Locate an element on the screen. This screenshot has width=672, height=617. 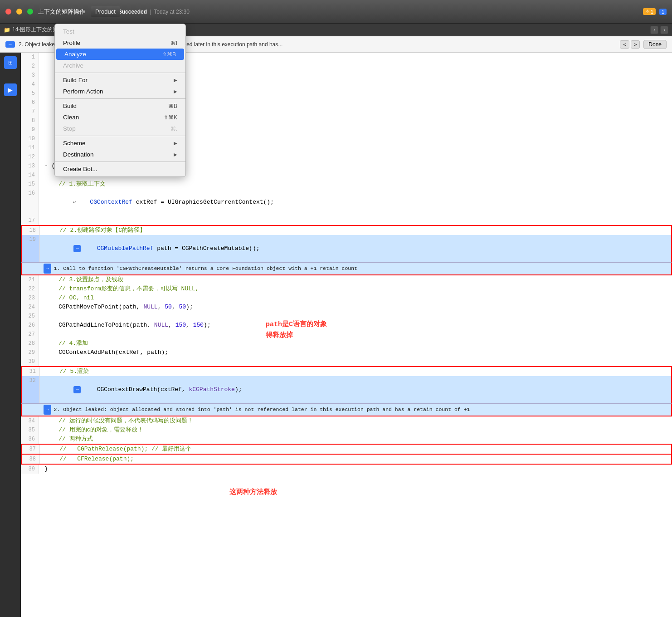
issue-nav-next: > is located at coordinates (635, 44).